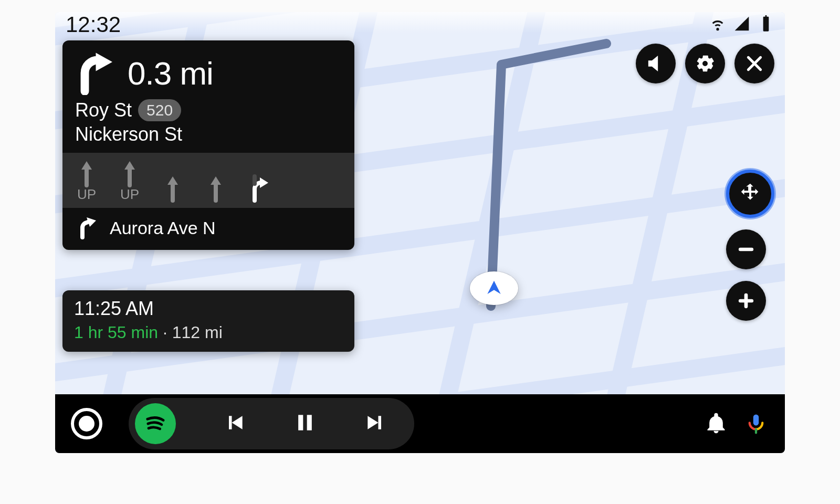 Image resolution: width=840 pixels, height=504 pixels. I want to click on turn-street: Roy St, so click(103, 110).